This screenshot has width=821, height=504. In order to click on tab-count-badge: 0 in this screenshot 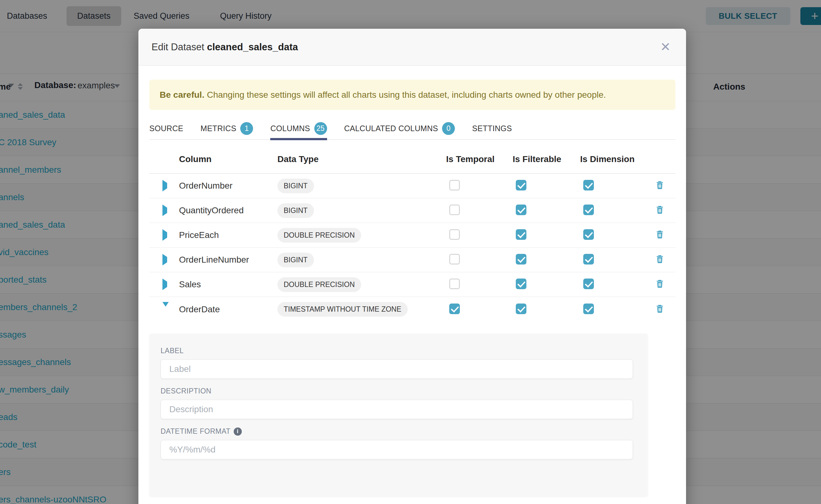, I will do `click(449, 129)`.